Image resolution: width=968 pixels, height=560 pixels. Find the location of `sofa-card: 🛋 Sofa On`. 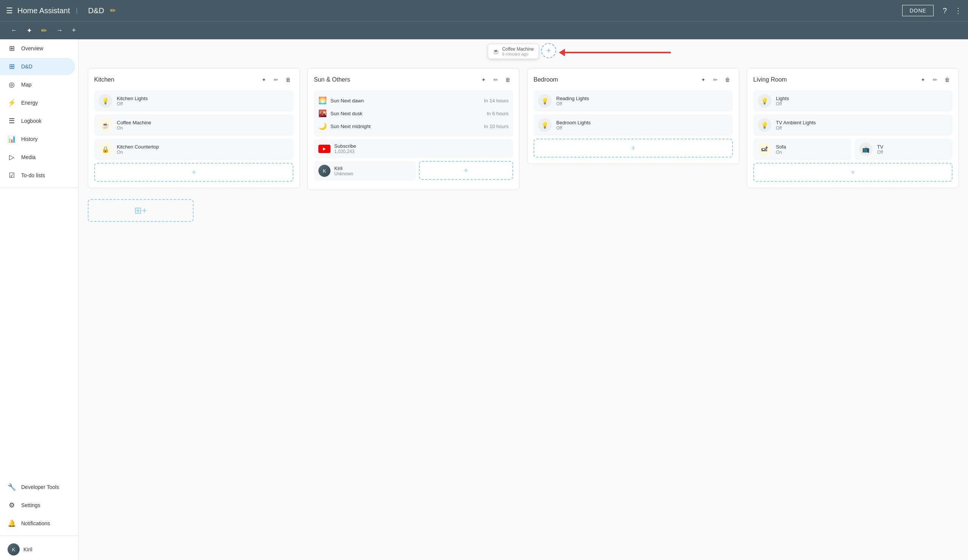

sofa-card: 🛋 Sofa On is located at coordinates (802, 149).